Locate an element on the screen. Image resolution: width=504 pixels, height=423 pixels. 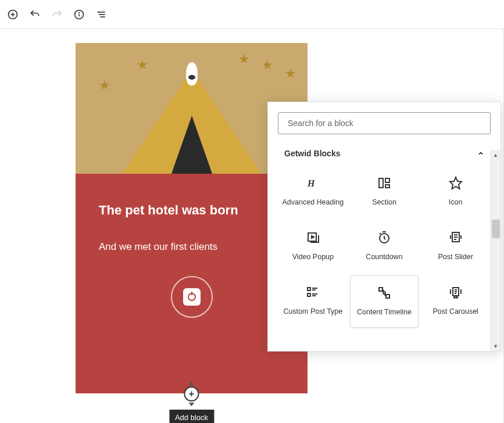
caret-down-icon is located at coordinates (192, 404).